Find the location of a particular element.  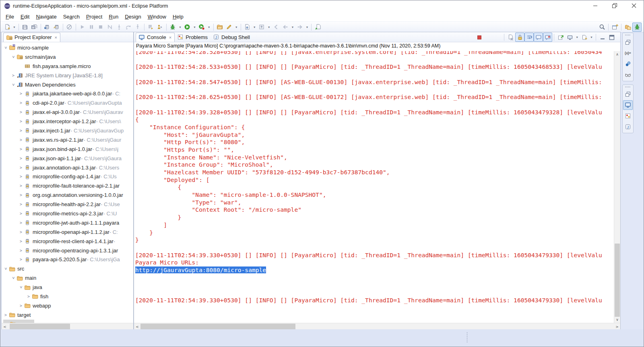

suspend-icon is located at coordinates (92, 27).